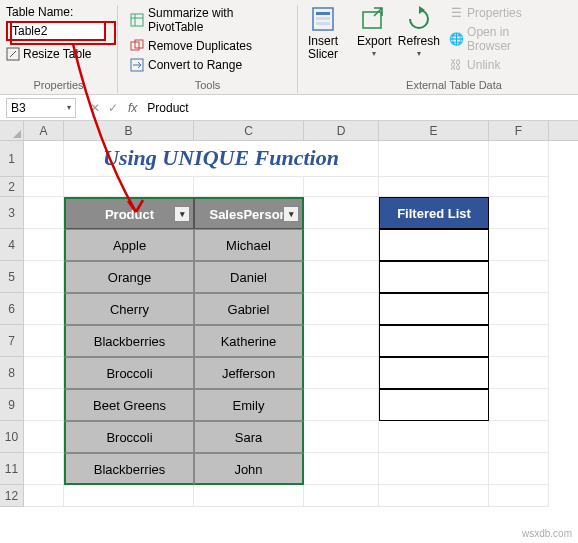  I want to click on table-header-product: Product ▾, so click(129, 213).